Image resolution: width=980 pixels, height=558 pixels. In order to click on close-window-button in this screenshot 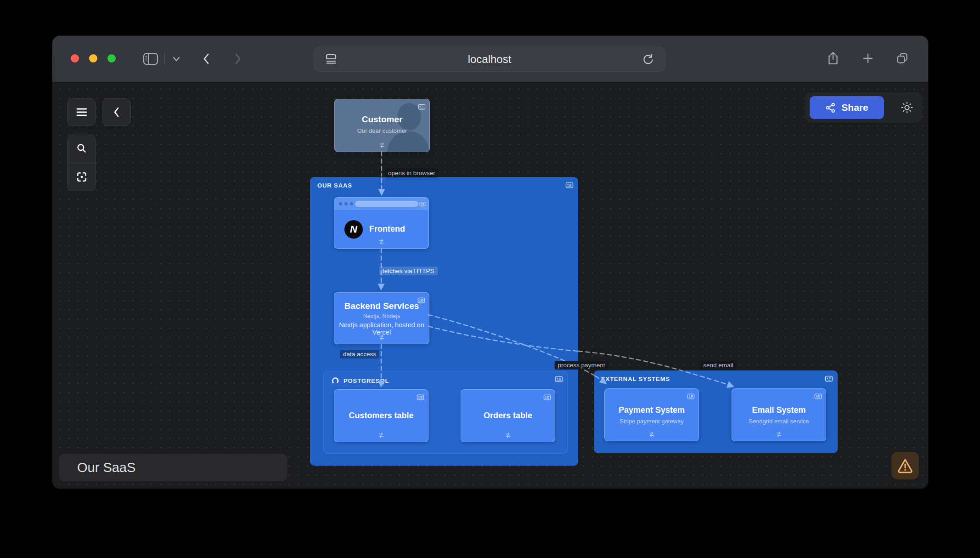, I will do `click(75, 58)`.